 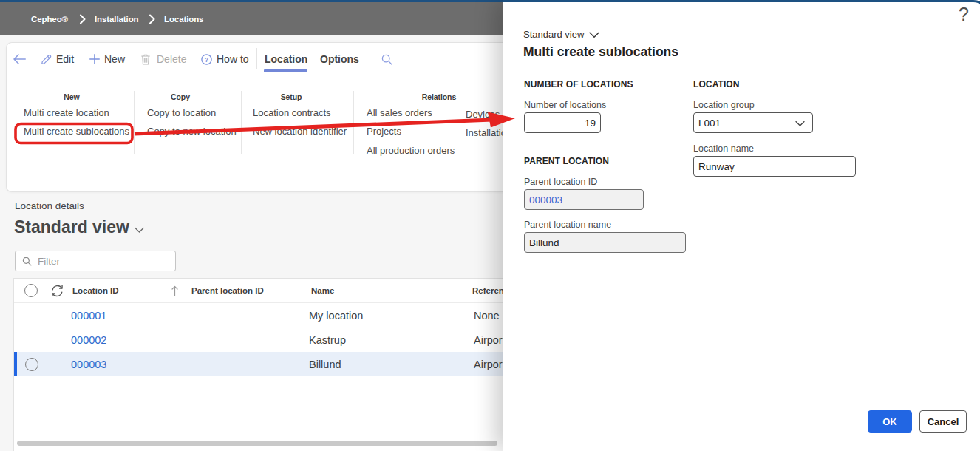 What do you see at coordinates (439, 97) in the screenshot?
I see `menu-group-relations-title: Relations` at bounding box center [439, 97].